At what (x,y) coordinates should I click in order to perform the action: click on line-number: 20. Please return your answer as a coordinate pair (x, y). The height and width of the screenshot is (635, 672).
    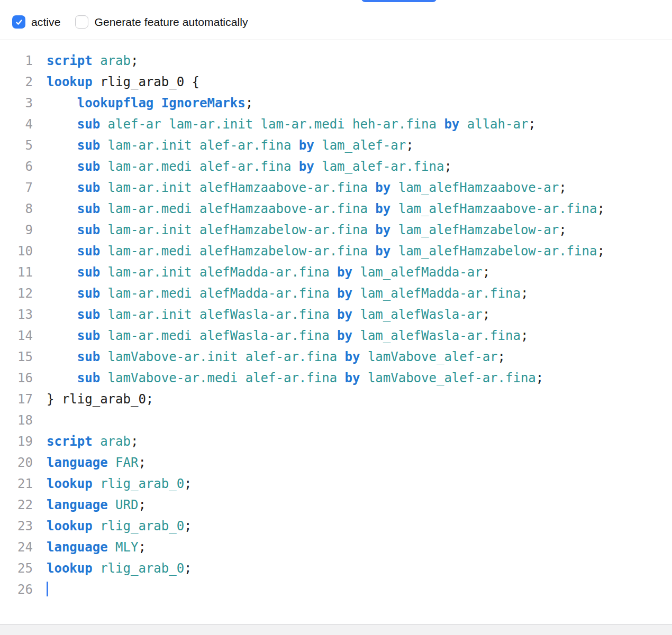
    Looking at the image, I should click on (16, 463).